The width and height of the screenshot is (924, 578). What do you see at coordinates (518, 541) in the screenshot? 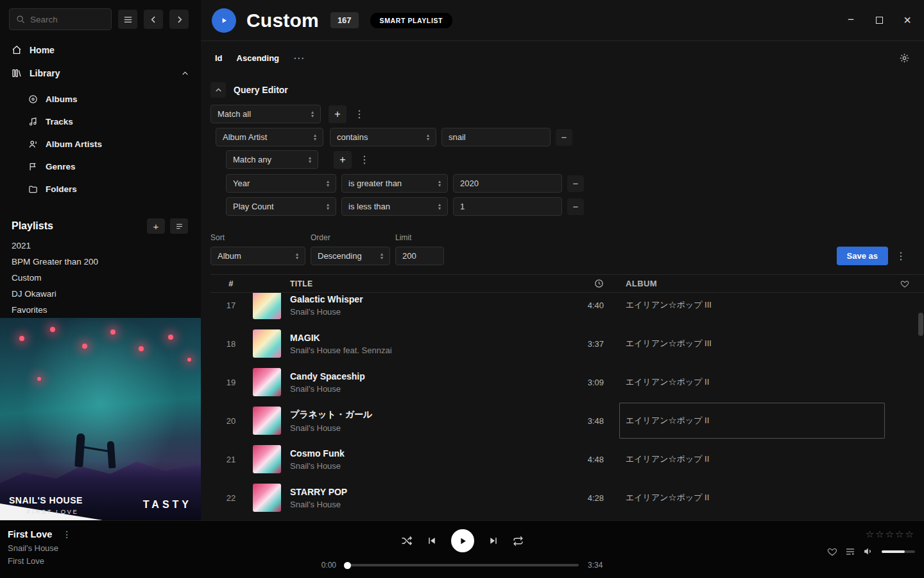
I see `repeat-button` at bounding box center [518, 541].